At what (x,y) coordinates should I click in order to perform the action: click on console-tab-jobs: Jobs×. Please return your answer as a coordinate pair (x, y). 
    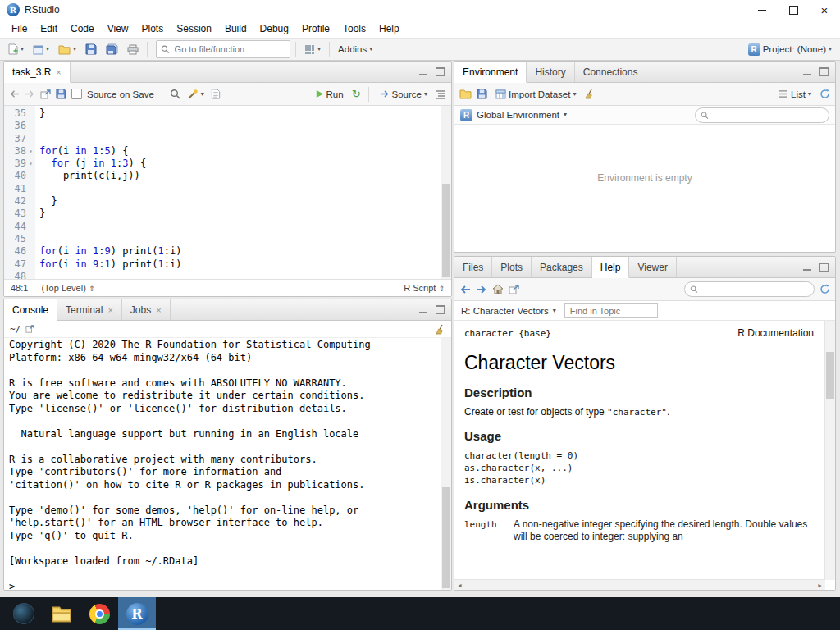
    Looking at the image, I should click on (146, 310).